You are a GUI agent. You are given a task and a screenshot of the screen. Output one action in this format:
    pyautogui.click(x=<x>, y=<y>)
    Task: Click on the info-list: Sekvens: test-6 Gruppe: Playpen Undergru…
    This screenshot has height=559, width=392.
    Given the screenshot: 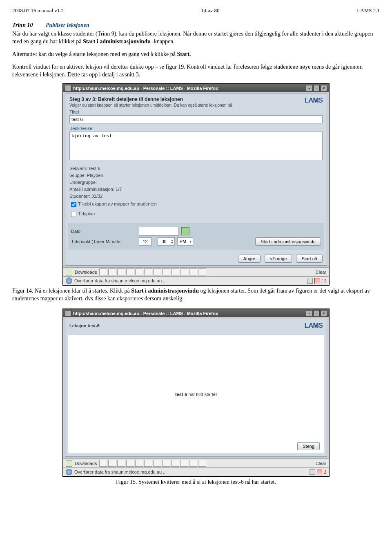 What is the action you would take?
    pyautogui.click(x=196, y=192)
    